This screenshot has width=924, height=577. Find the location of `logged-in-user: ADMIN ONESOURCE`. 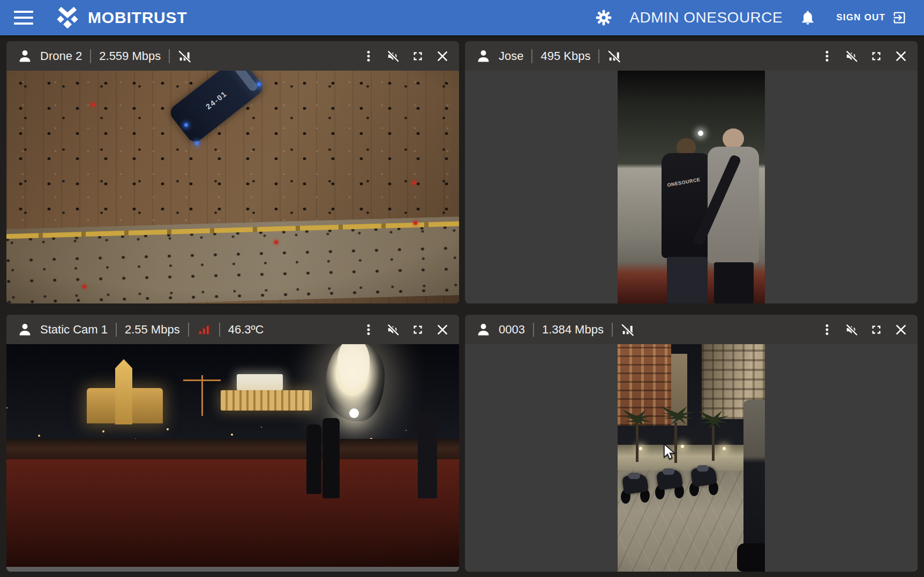

logged-in-user: ADMIN ONESOURCE is located at coordinates (706, 18).